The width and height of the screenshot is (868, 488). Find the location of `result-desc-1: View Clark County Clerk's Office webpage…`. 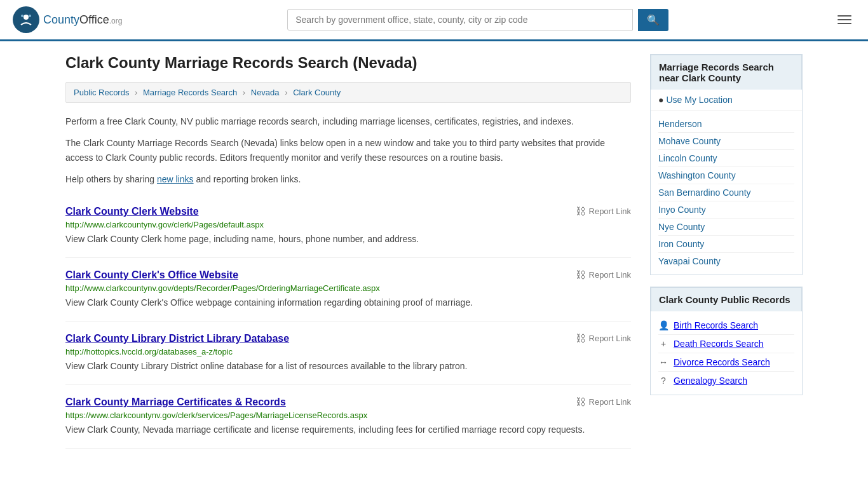

result-desc-1: View Clark County Clerk's Office webpage… is located at coordinates (348, 302).